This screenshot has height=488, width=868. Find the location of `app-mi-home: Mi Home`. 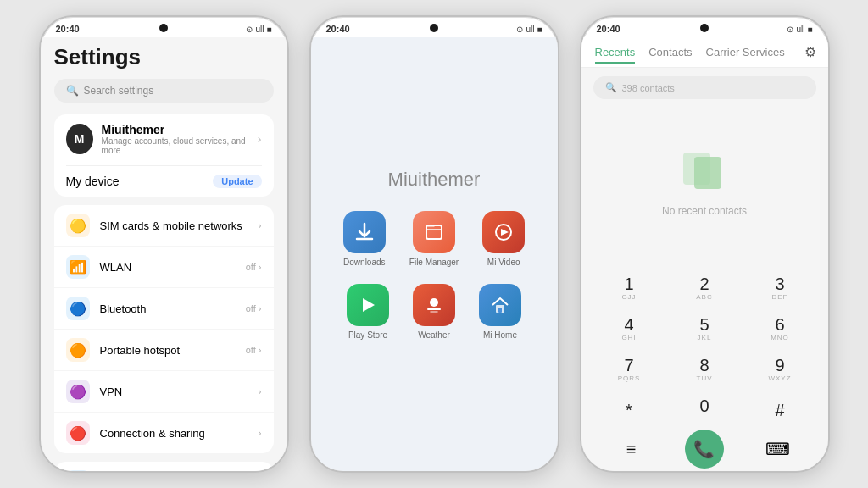

app-mi-home: Mi Home is located at coordinates (500, 312).